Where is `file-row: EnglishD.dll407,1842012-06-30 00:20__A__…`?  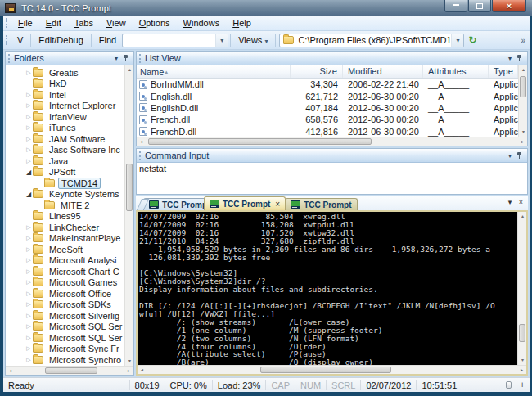
file-row: EnglishD.dll407,1842012-06-30 00:20__A__… is located at coordinates (327, 108).